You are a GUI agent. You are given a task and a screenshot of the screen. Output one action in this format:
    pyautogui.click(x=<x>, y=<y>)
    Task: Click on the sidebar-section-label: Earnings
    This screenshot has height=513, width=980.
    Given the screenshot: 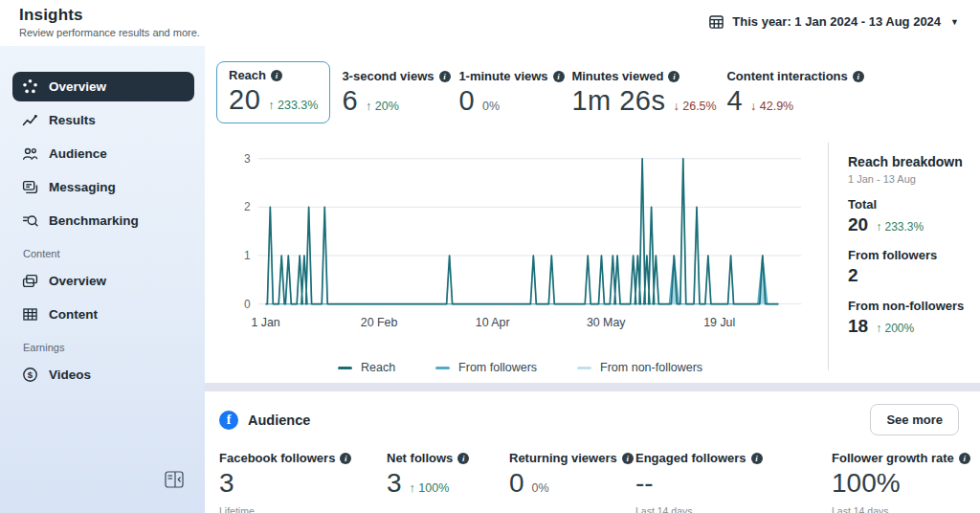 What is the action you would take?
    pyautogui.click(x=109, y=347)
    